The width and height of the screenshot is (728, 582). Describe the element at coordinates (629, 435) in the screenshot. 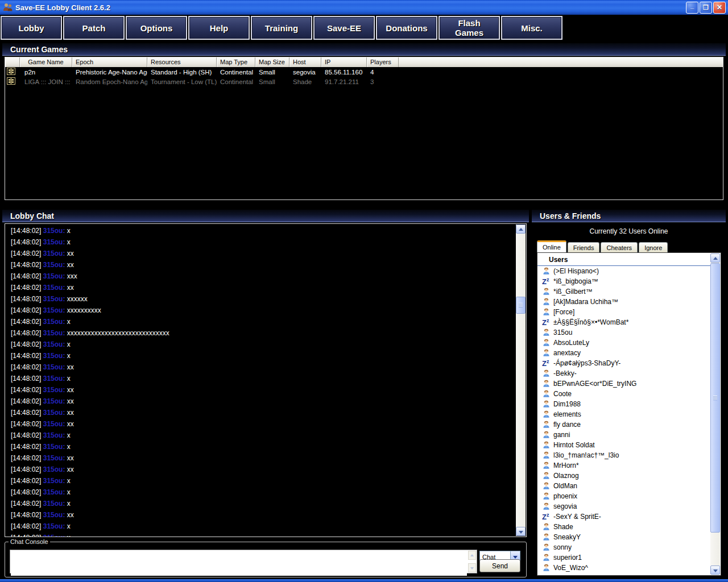

I see `user-list-item: ganni` at that location.